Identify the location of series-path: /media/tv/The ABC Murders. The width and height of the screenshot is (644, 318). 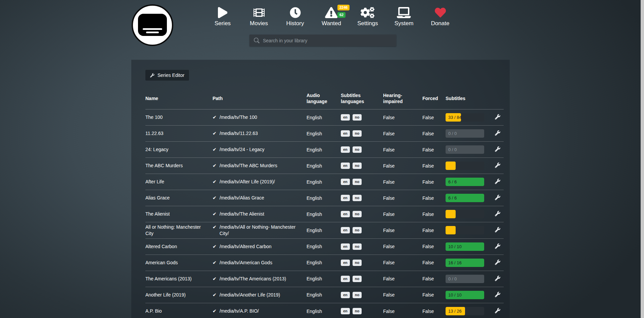
(248, 166).